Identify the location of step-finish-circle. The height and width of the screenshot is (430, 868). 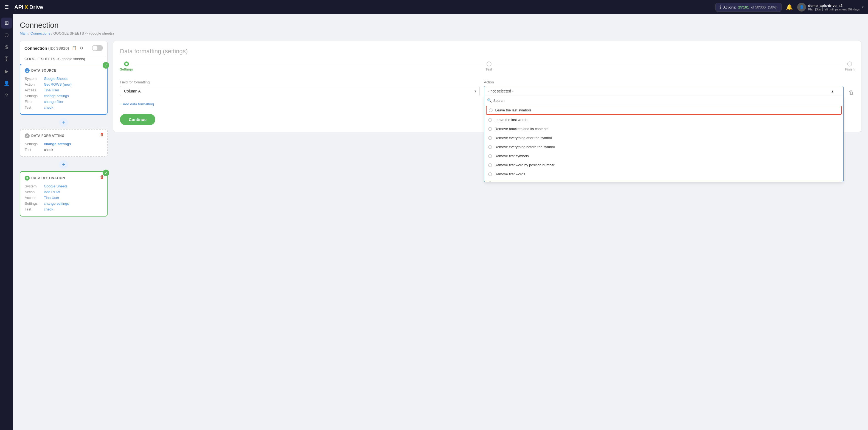
(850, 64).